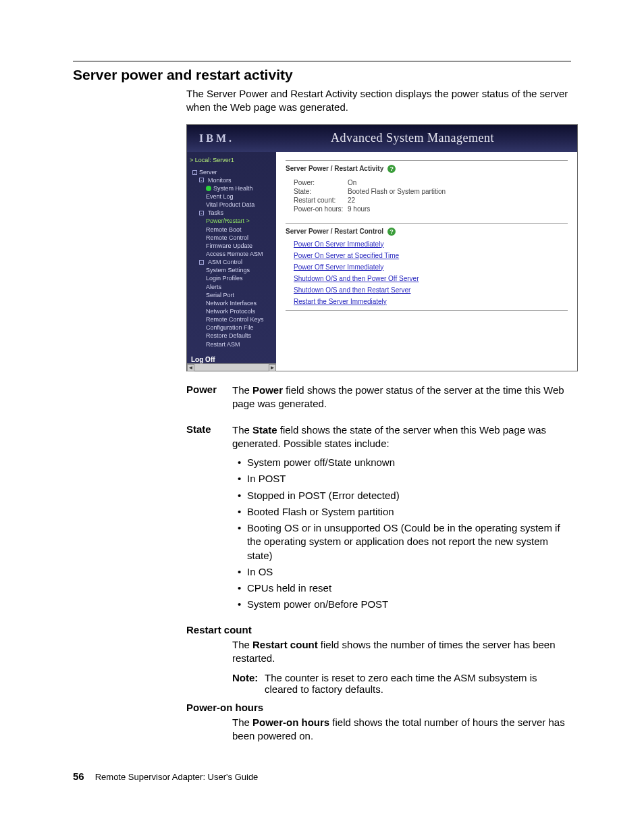  I want to click on nav-scrollbar: ◄ ►, so click(232, 367).